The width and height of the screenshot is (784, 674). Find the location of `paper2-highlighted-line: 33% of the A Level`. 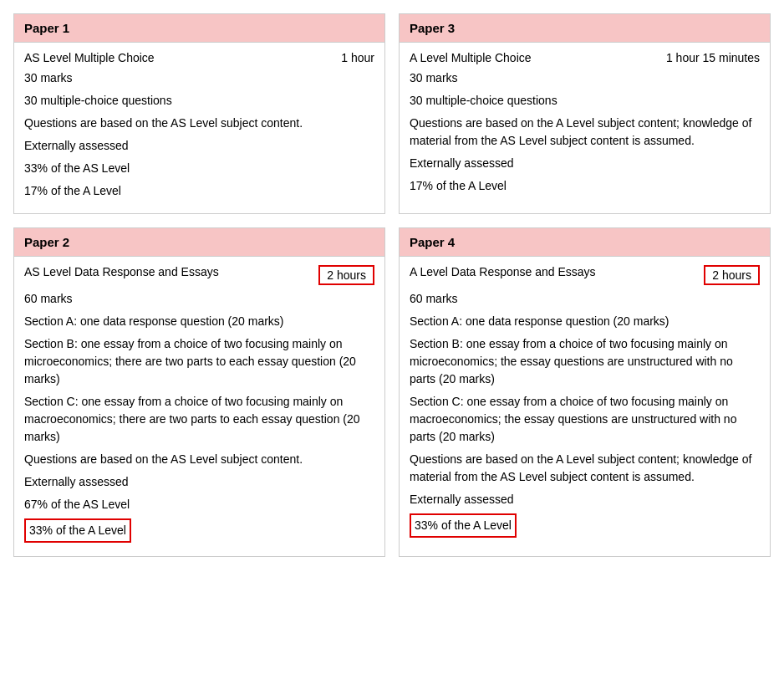

paper2-highlighted-line: 33% of the A Level is located at coordinates (199, 530).